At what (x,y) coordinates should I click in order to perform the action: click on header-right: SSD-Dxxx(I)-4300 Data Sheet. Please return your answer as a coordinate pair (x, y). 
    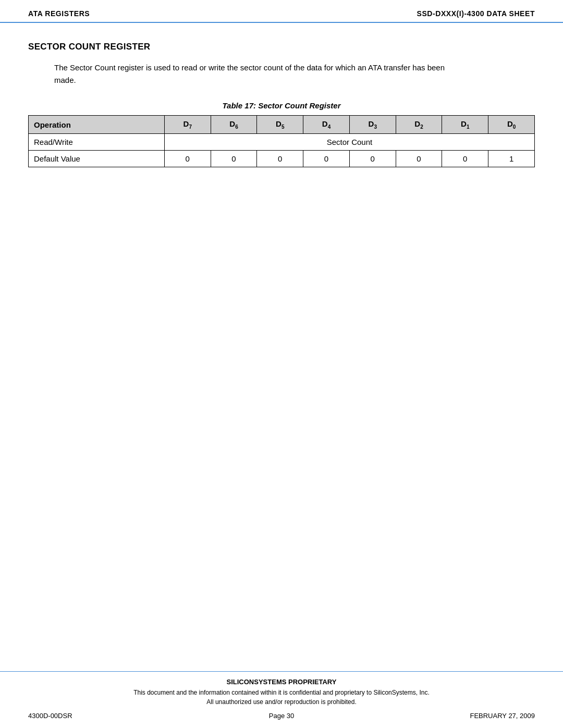
    Looking at the image, I should click on (476, 14).